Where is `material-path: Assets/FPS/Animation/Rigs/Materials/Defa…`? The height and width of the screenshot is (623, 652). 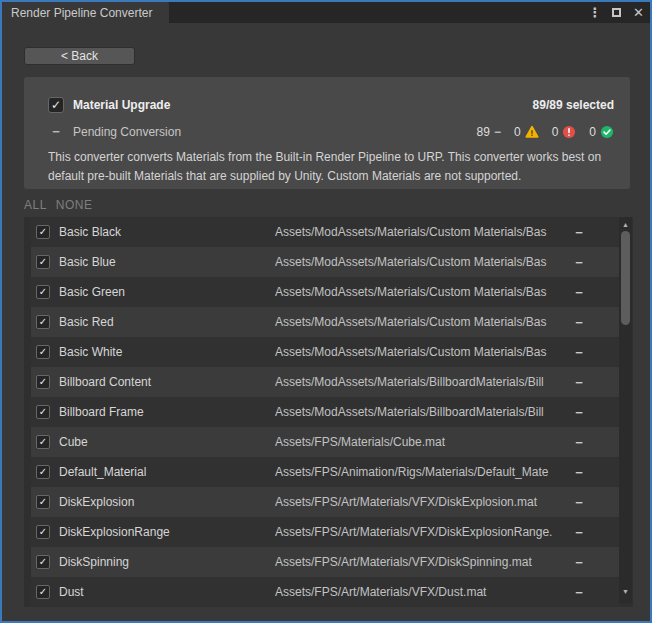 material-path: Assets/FPS/Animation/Rigs/Materials/Defa… is located at coordinates (421, 472).